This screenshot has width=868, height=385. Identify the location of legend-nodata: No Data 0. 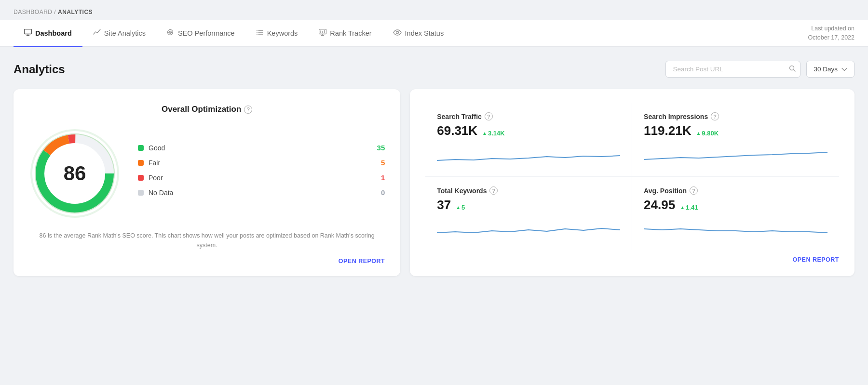
(261, 193).